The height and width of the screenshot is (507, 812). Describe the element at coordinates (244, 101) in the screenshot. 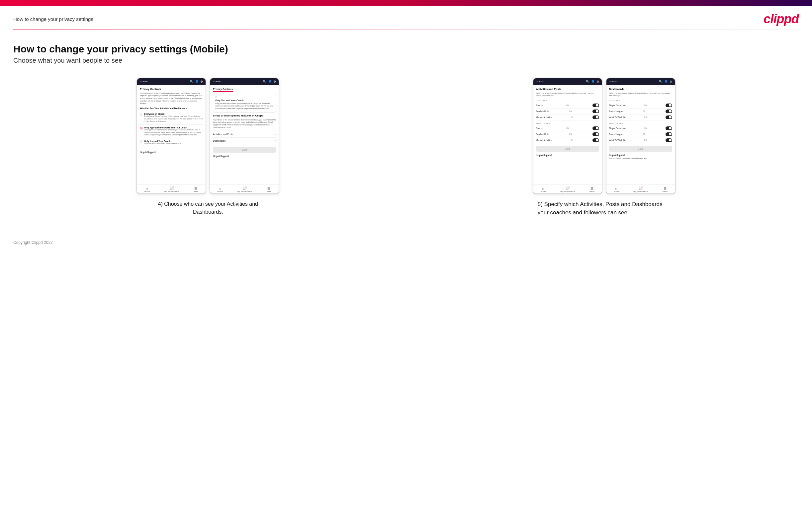

I see `popup-title: Only You and Your Coach` at that location.